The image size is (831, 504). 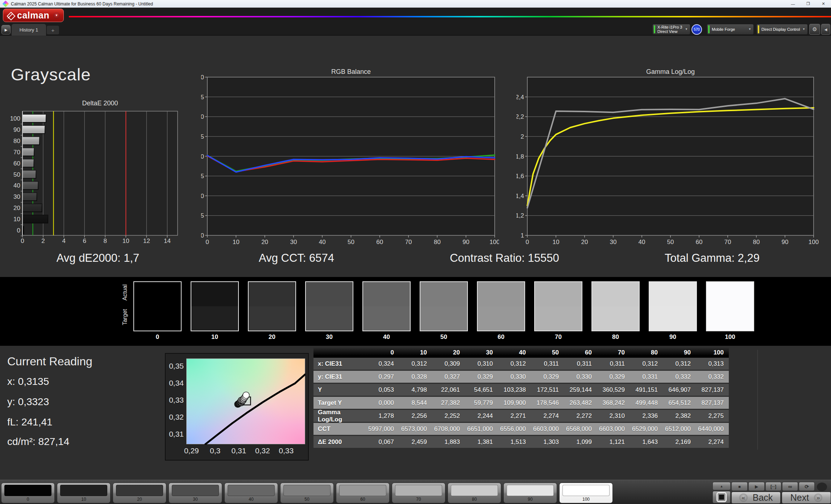 What do you see at coordinates (815, 29) in the screenshot?
I see `settings-button: ⚙` at bounding box center [815, 29].